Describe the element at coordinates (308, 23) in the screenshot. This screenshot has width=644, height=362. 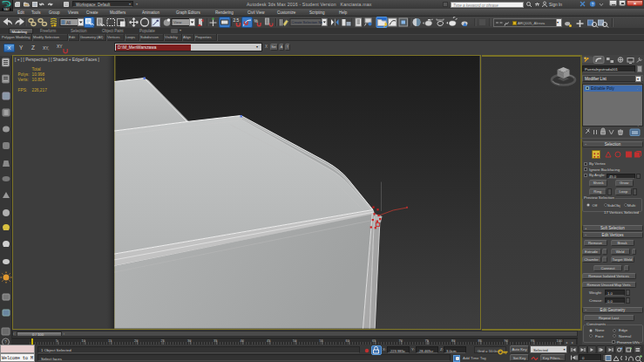
I see `svg-text: Create Selection Se` at that location.